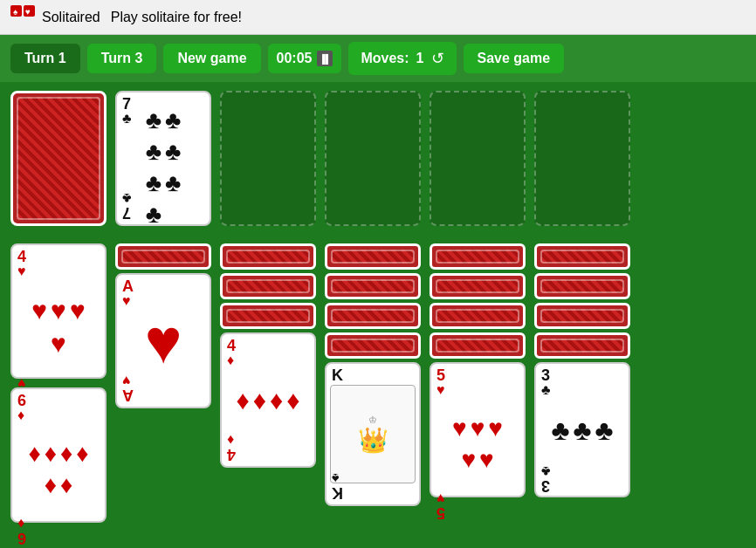  I want to click on waste-rank-b: 7, so click(127, 213).